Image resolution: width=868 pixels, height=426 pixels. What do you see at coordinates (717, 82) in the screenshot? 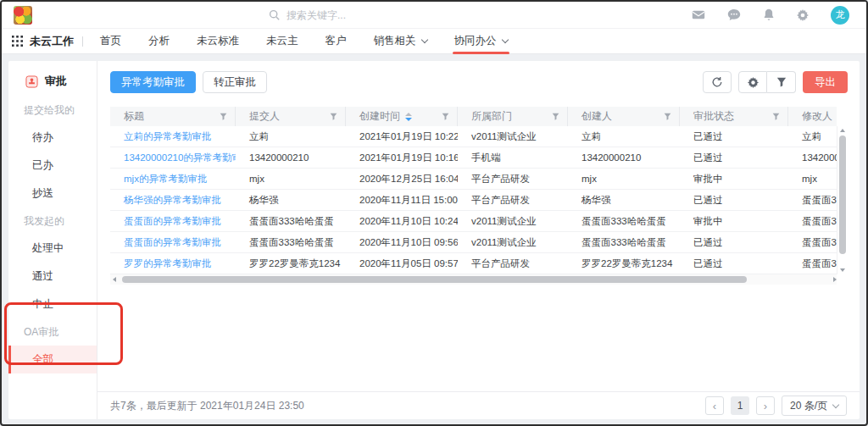
I see `refresh-icon` at bounding box center [717, 82].